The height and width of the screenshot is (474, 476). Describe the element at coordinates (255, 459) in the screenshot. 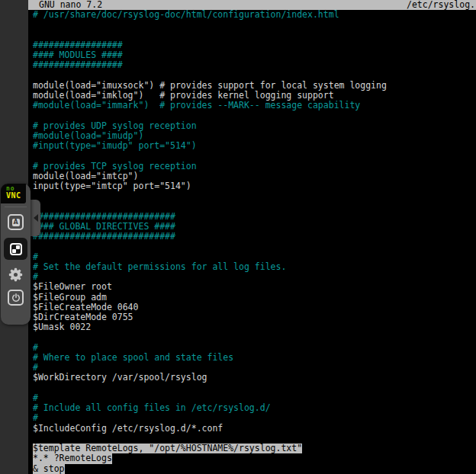

I see `editor-line-selected: *.* ?RemoteLogs` at that location.